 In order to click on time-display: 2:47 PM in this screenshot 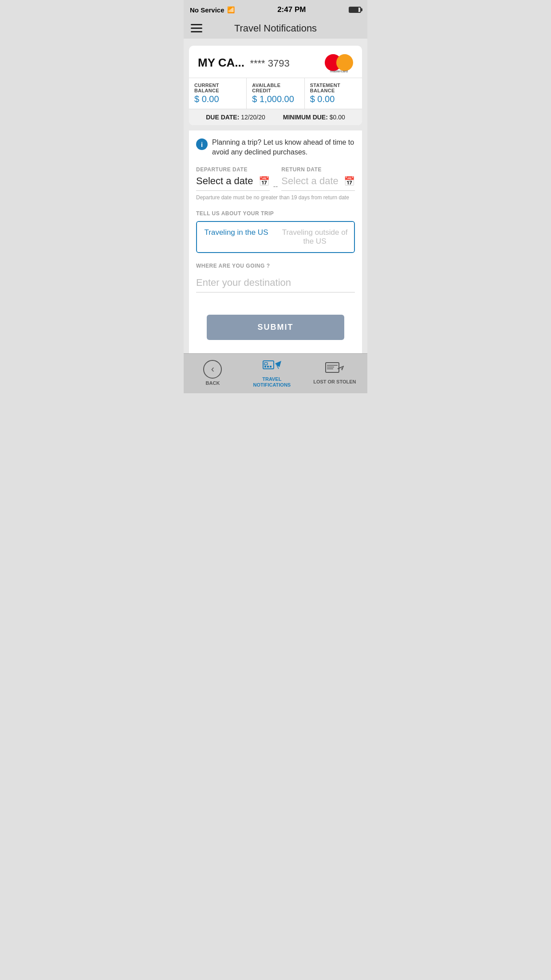, I will do `click(291, 10)`.